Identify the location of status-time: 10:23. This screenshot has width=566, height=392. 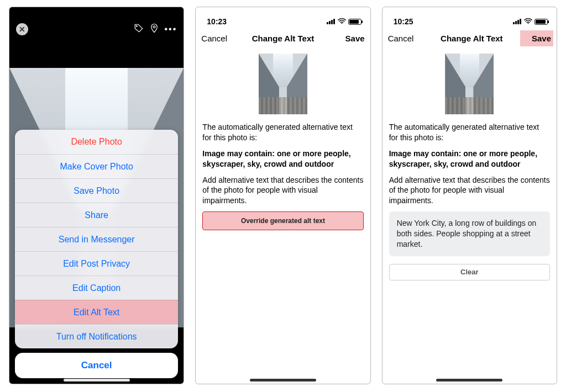
(217, 22).